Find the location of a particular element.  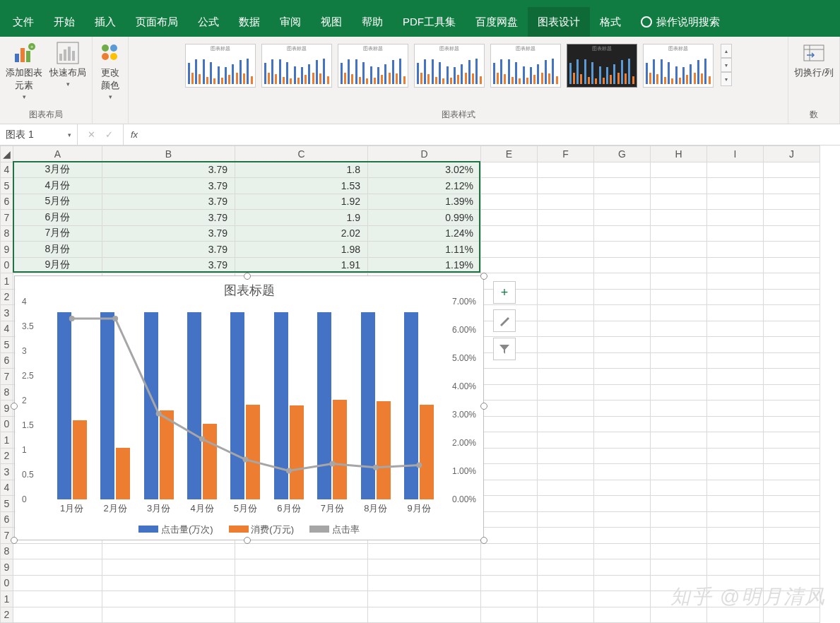

cell-E8 is located at coordinates (509, 233).